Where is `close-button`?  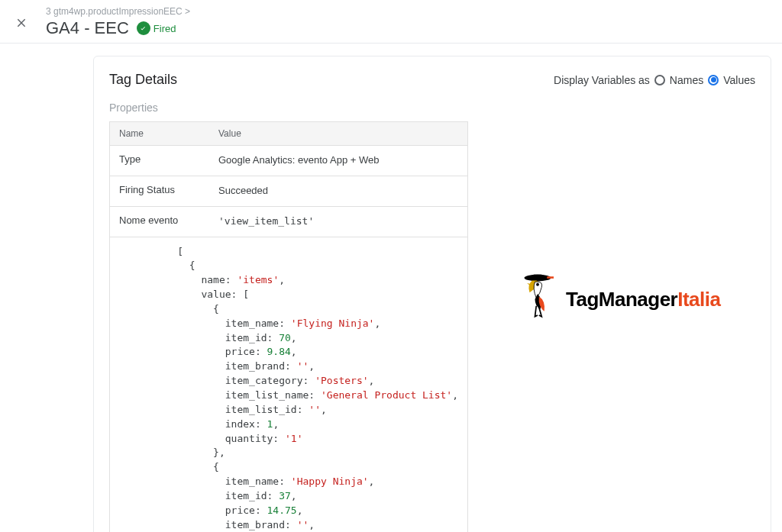 close-button is located at coordinates (21, 23).